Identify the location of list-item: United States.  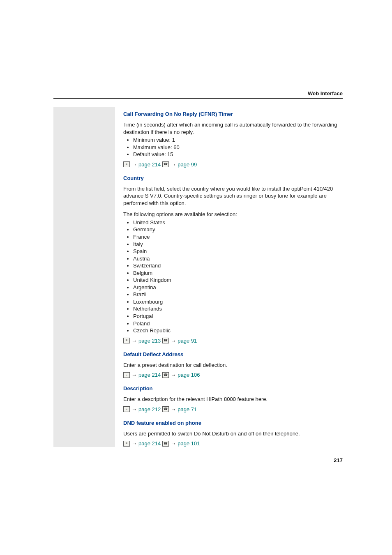
(238, 223).